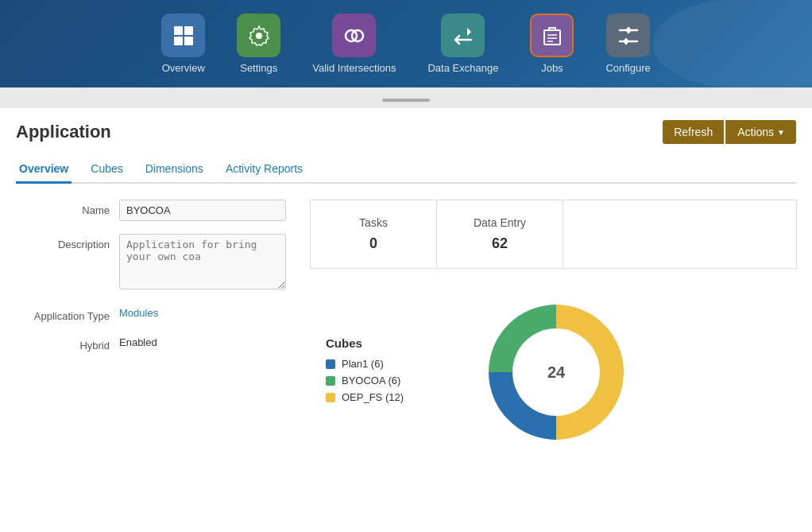  What do you see at coordinates (556, 372) in the screenshot?
I see `donut-chart: 24` at bounding box center [556, 372].